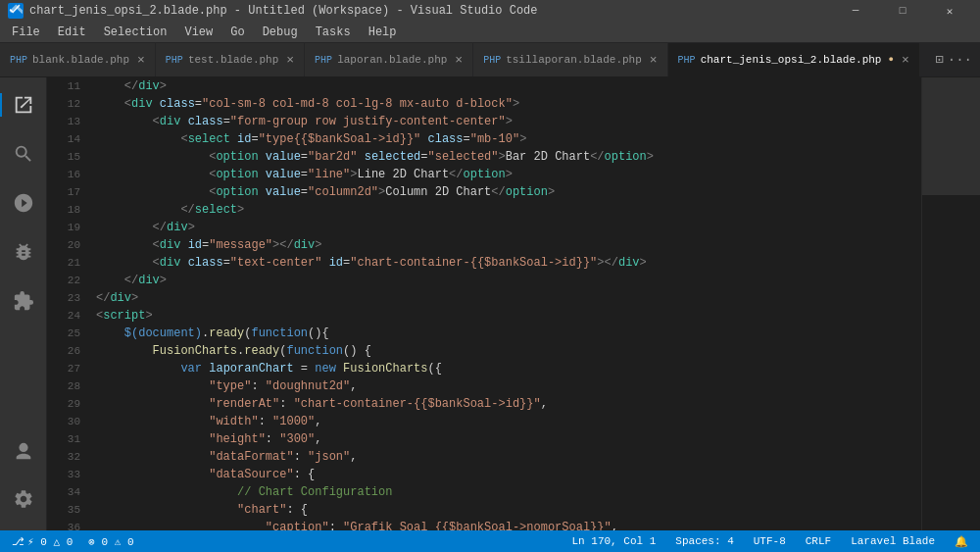 The height and width of the screenshot is (552, 980). I want to click on title-bar-left: chart_jenis_opsi_2.blade.php - Untitled …, so click(272, 11).